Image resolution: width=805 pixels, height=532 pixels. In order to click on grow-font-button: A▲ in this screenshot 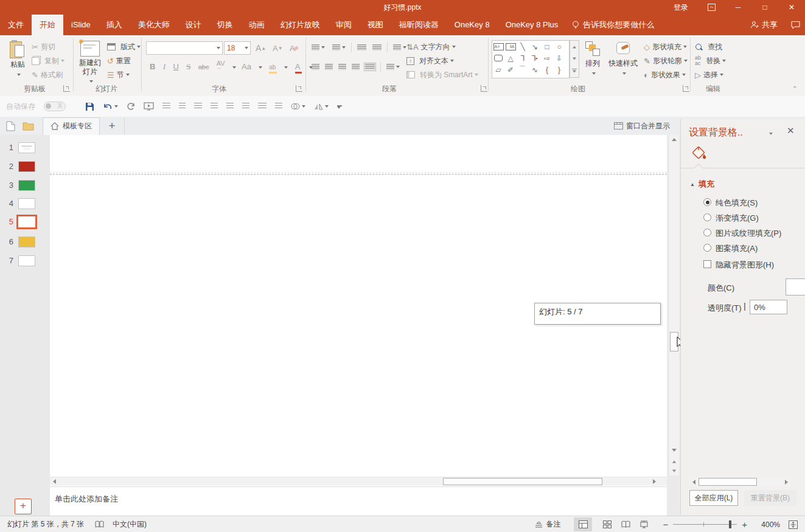, I will do `click(260, 48)`.